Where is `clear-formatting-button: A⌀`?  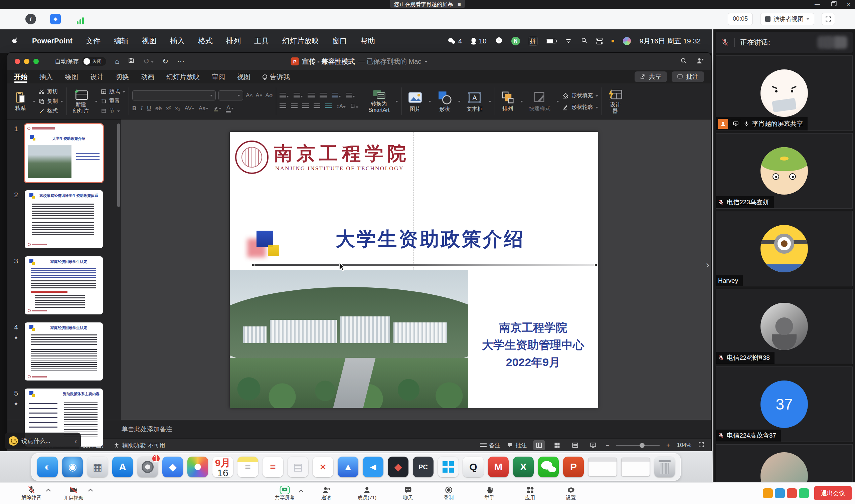 clear-formatting-button: A⌀ is located at coordinates (269, 95).